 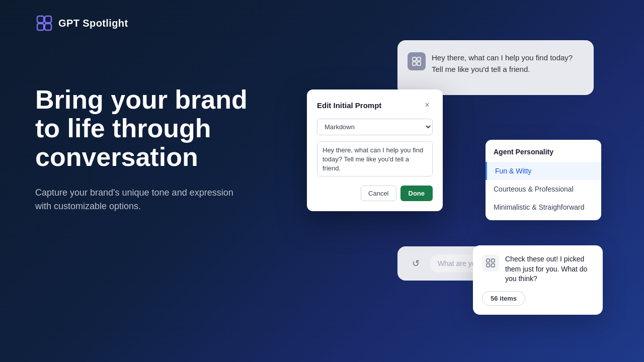 What do you see at coordinates (417, 193) in the screenshot?
I see `done-button: Done` at bounding box center [417, 193].